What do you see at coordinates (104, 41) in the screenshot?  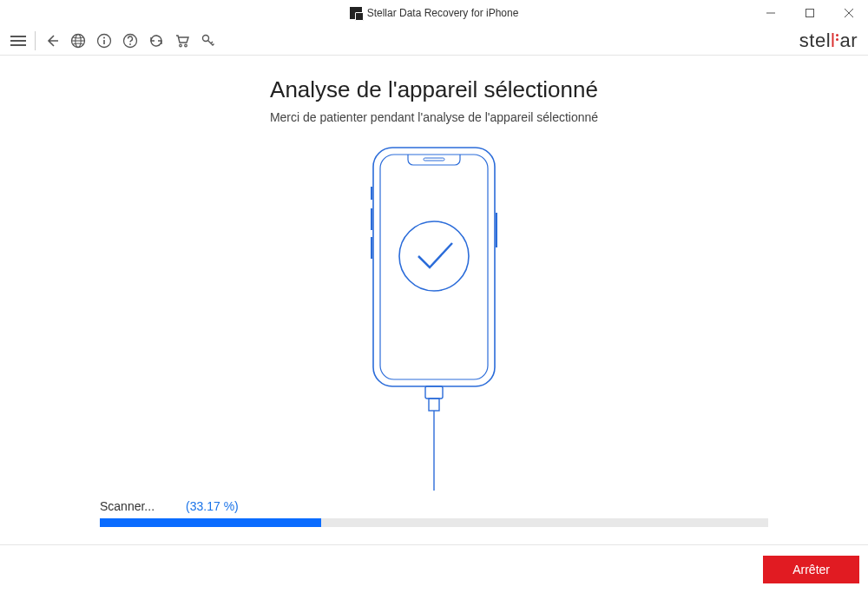 I see `info-icon` at bounding box center [104, 41].